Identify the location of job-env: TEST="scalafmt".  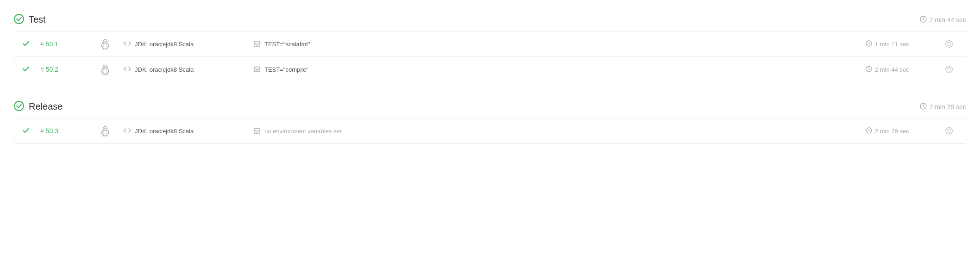
(559, 44).